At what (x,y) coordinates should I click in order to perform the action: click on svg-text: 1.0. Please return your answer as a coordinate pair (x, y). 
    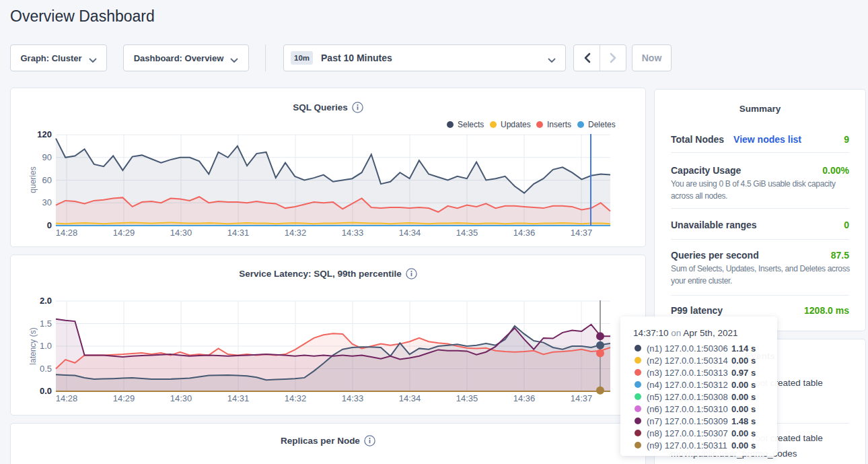
    Looking at the image, I should click on (46, 346).